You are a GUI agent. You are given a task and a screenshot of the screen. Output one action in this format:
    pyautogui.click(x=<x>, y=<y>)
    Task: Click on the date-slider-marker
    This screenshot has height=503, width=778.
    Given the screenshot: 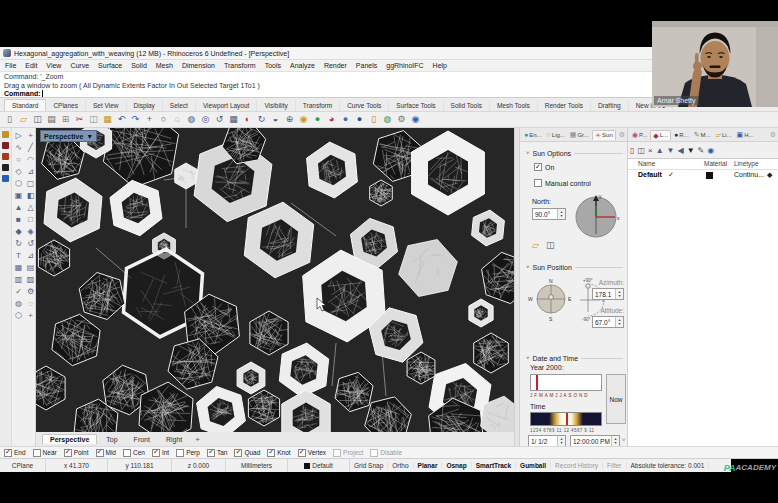 What is the action you would take?
    pyautogui.click(x=537, y=382)
    